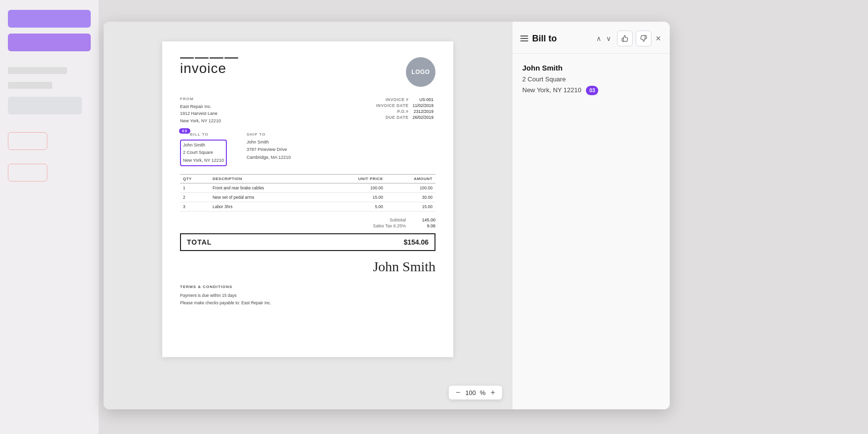 This screenshot has width=868, height=434. What do you see at coordinates (393, 111) in the screenshot?
I see `po-label: P.O.#` at bounding box center [393, 111].